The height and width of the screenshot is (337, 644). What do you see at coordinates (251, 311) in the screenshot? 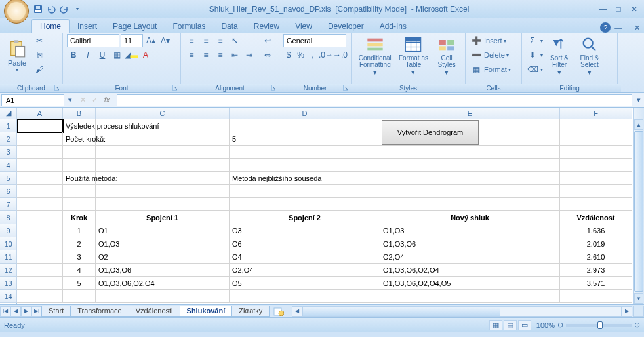
I see `sheet-tab-zkratky: Zkratky` at bounding box center [251, 311].